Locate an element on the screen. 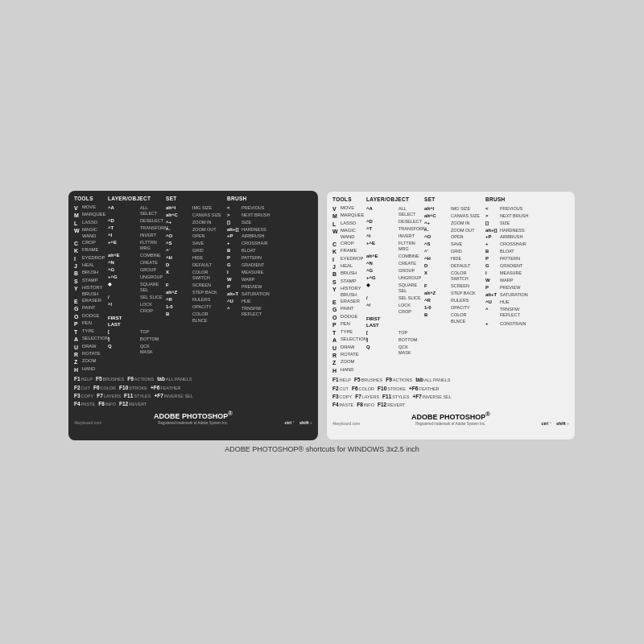  light-layer-col: LAYER/OBJECT ^AALL SELECT ^DDESELECT ^TT… is located at coordinates (394, 285).